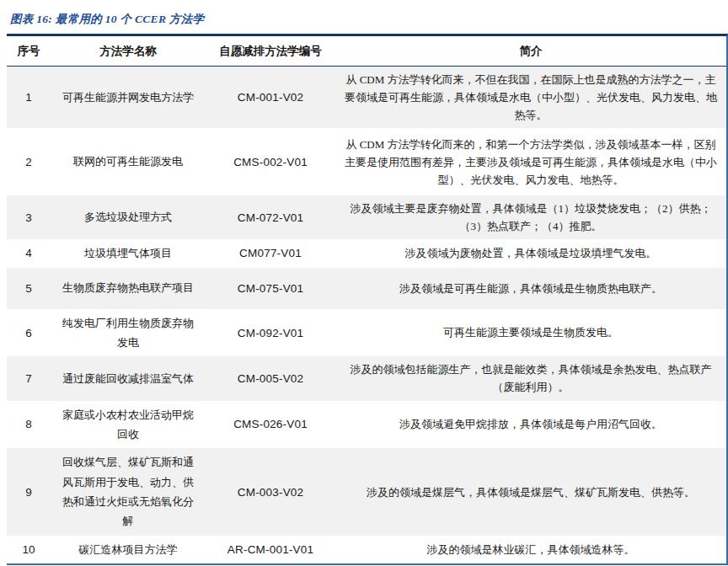 Image resolution: width=728 pixels, height=566 pixels. Describe the element at coordinates (367, 98) in the screenshot. I see `table-row: 1 可再生能源并网发电方法学 CM-001-V02 从 CDM 方法学转化而来，…` at that location.